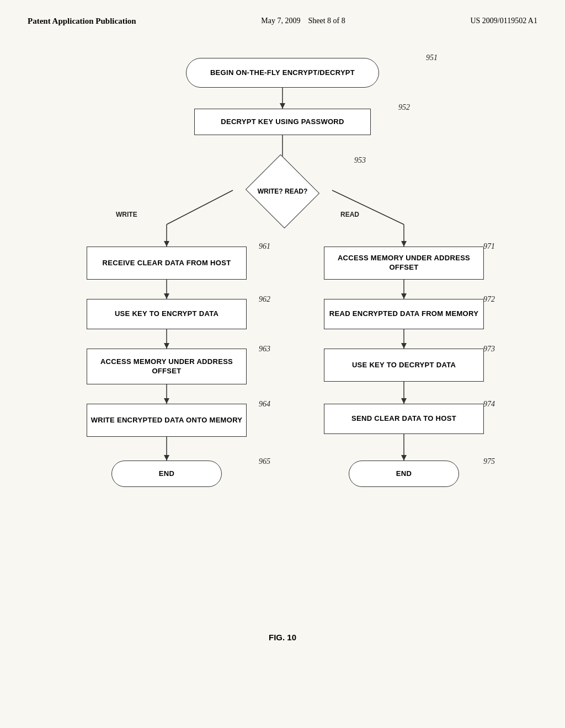  Describe the element at coordinates (282, 122) in the screenshot. I see `node-952: DECRYPT KEY USING PASSWORD` at that location.